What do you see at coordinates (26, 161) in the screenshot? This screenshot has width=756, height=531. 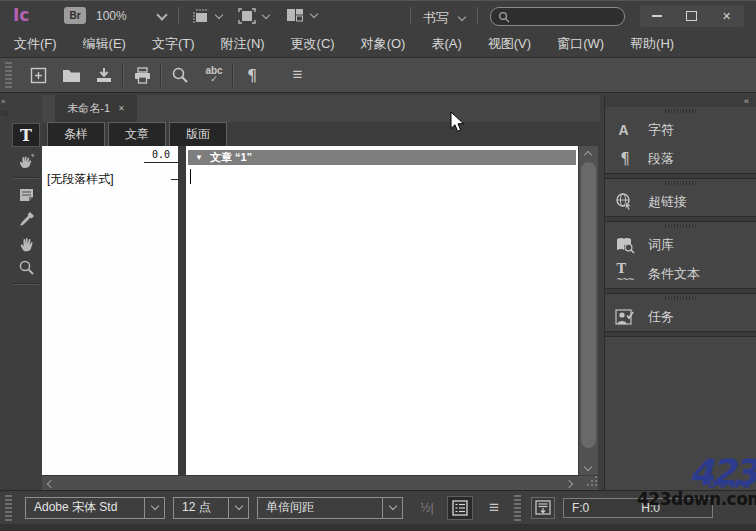 I see `position-tool-button` at bounding box center [26, 161].